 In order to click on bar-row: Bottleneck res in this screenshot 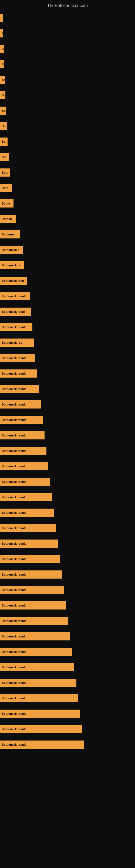, I will do `click(68, 342)`.